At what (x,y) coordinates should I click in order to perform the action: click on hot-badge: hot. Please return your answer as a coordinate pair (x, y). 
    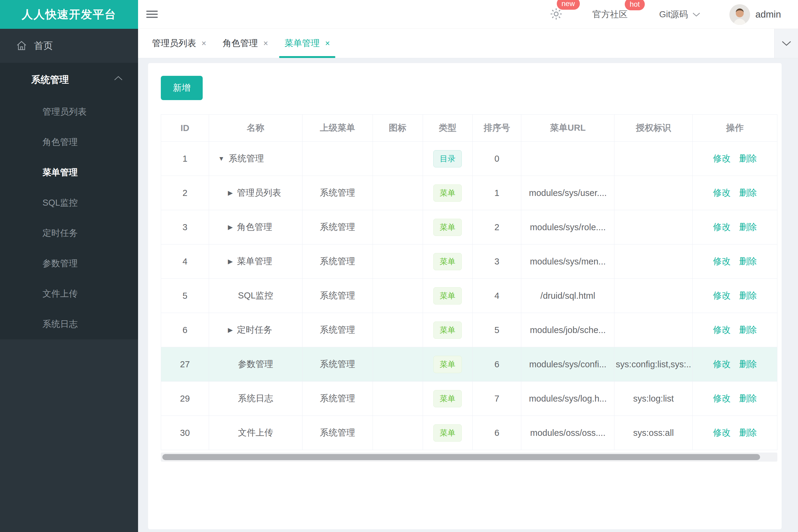
    Looking at the image, I should click on (635, 5).